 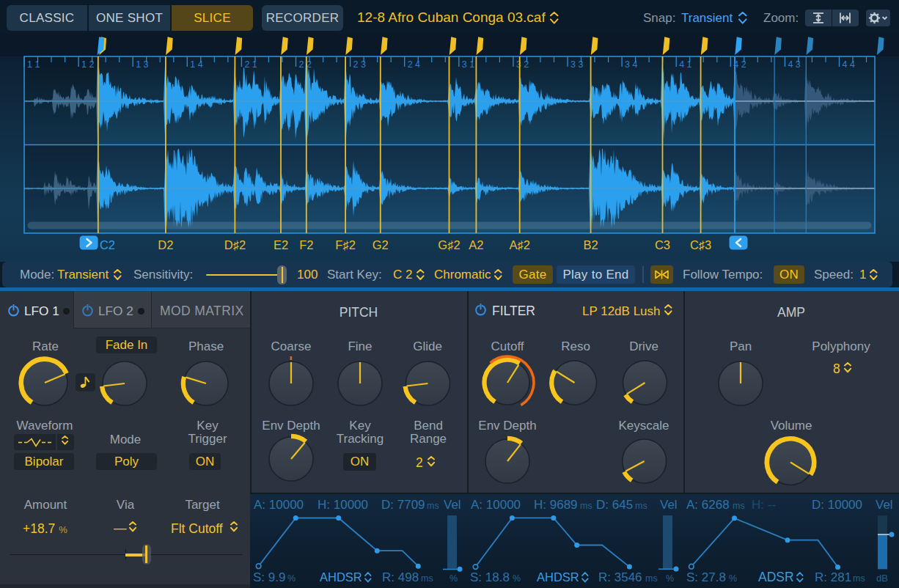 What do you see at coordinates (706, 578) in the screenshot?
I see `svg-text: S: 27.8` at bounding box center [706, 578].